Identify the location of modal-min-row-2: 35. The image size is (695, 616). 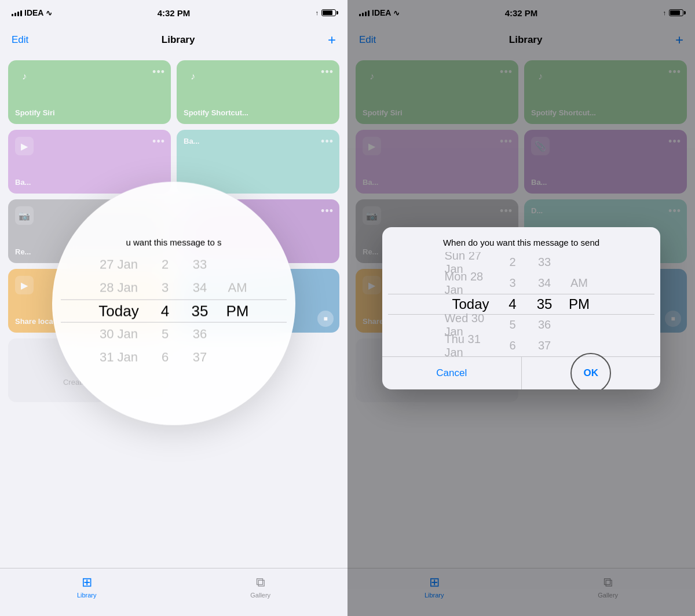
(544, 304).